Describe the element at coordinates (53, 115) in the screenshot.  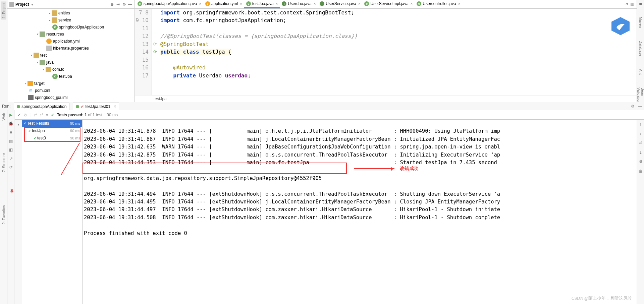
I see `tests-passed-check: ✔` at that location.